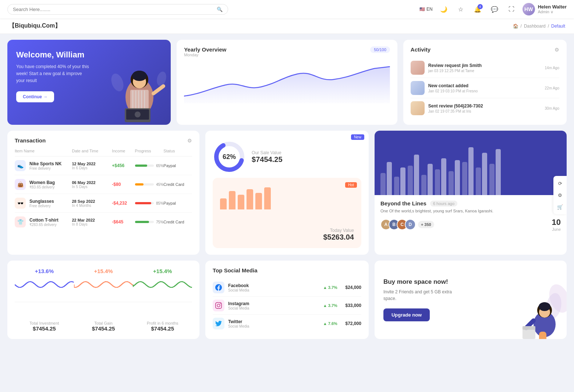 Image resolution: width=574 pixels, height=392 pixels. I want to click on table-headers: Item Name Date and Time Income Progress …, so click(103, 152).